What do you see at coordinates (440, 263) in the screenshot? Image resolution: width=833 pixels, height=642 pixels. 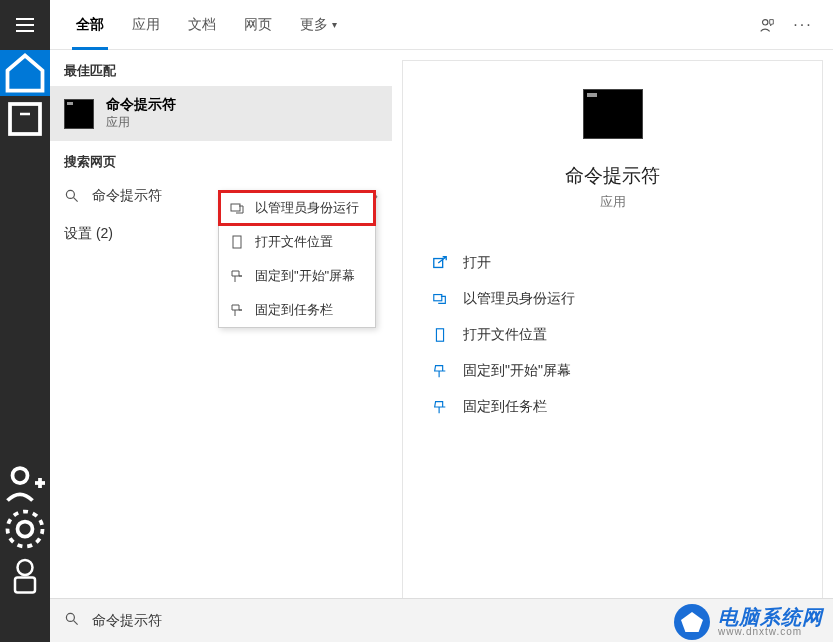 I see `open-icon` at bounding box center [440, 263].